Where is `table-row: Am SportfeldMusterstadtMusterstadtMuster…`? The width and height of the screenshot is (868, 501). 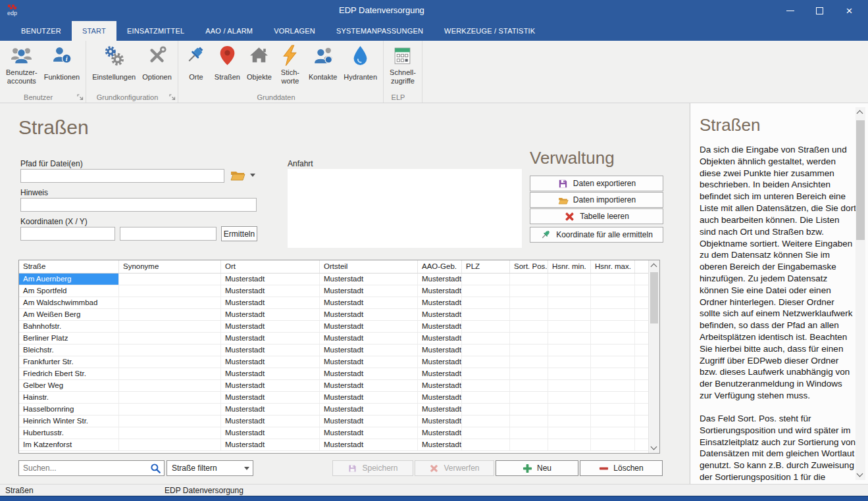 table-row: Am SportfeldMusterstadtMusterstadtMuster… is located at coordinates (340, 291).